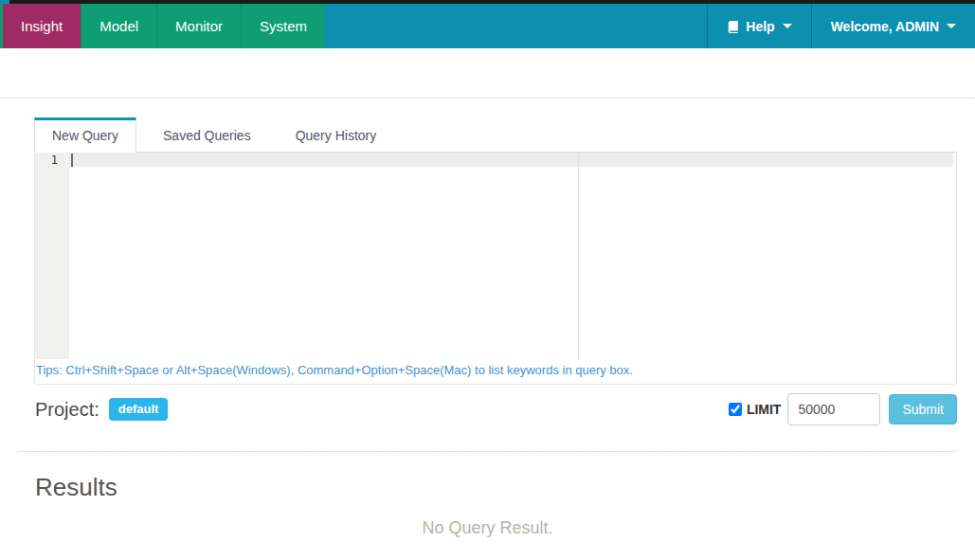 Image resolution: width=975 pixels, height=560 pixels. What do you see at coordinates (85, 135) in the screenshot?
I see `tab-new-query: New Query` at bounding box center [85, 135].